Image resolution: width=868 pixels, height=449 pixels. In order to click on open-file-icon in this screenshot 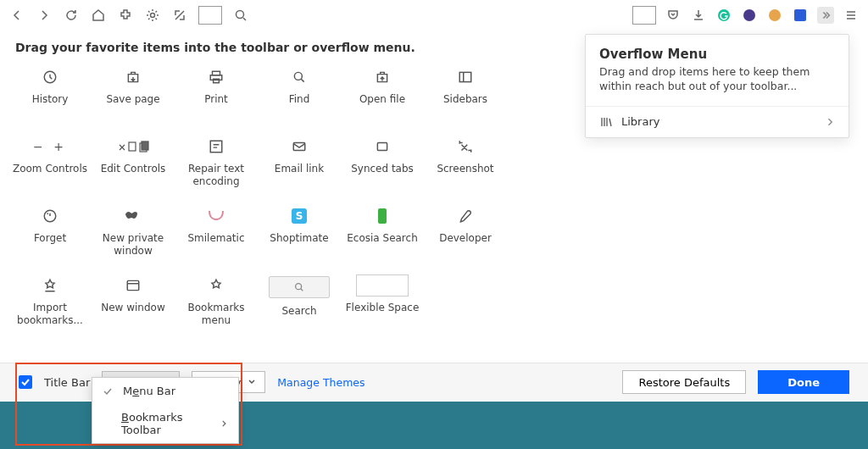, I will do `click(382, 77)`.